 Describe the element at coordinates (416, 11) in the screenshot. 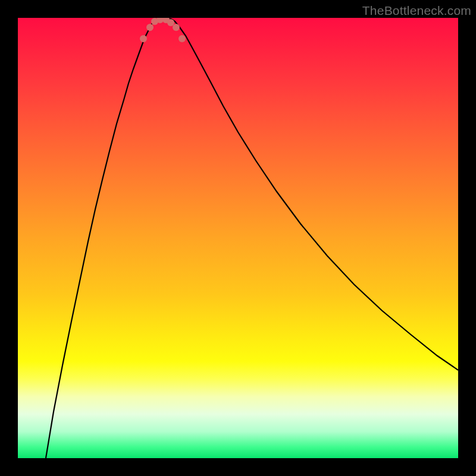

I see `watermark-text: TheBottleneck.com` at that location.